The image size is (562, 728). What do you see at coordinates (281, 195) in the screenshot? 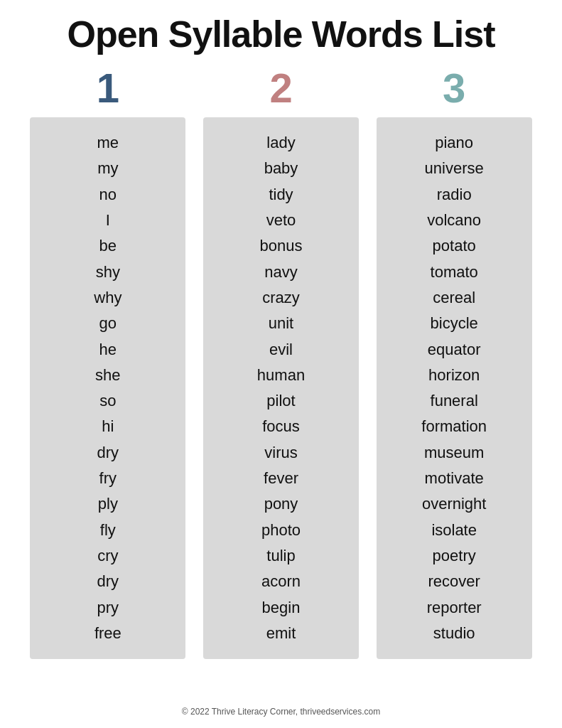
I see `word-item: tidy` at bounding box center [281, 195].